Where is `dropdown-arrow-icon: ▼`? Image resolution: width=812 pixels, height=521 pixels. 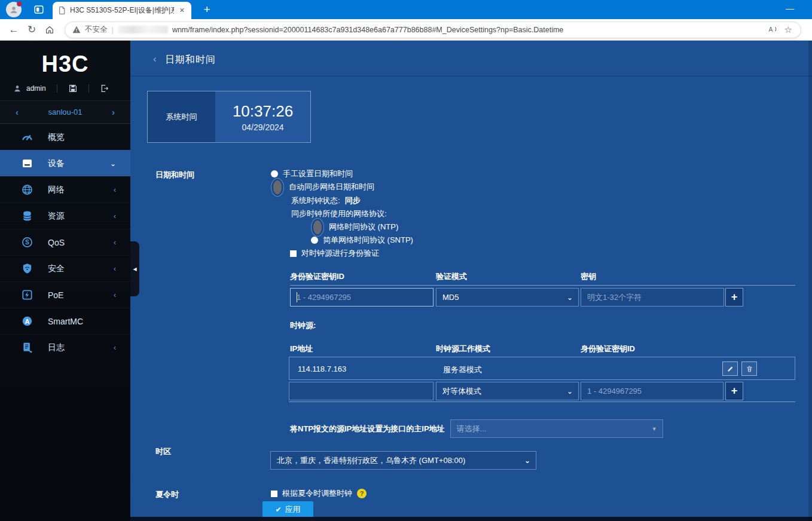
dropdown-arrow-icon: ▼ is located at coordinates (654, 429).